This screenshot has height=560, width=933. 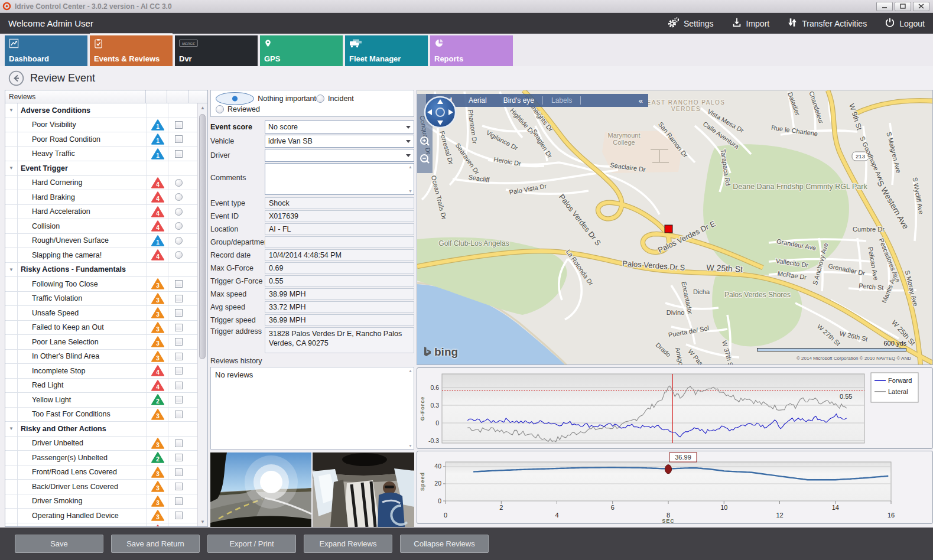 What do you see at coordinates (339, 141) in the screenshot?
I see `vehicle-select: idrive Van SB` at bounding box center [339, 141].